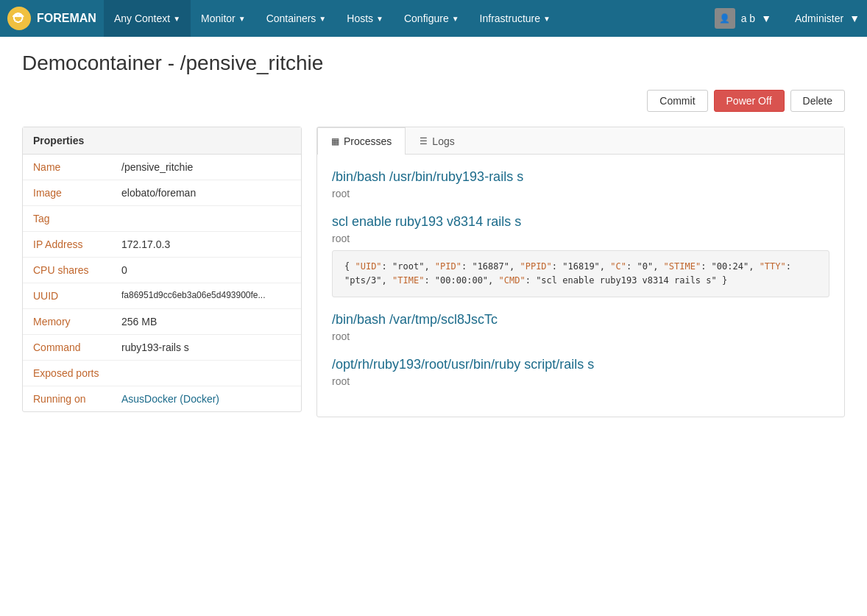 Image resolution: width=867 pixels, height=616 pixels. I want to click on table-row: Memory256 MB, so click(162, 322).